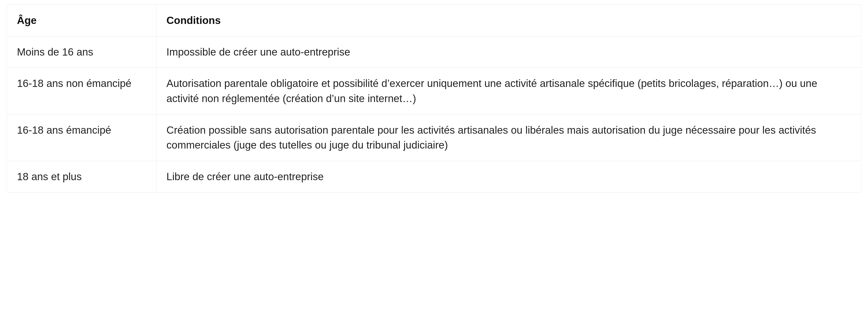 The height and width of the screenshot is (333, 868). I want to click on table-header-row: Âge Conditions, so click(434, 21).